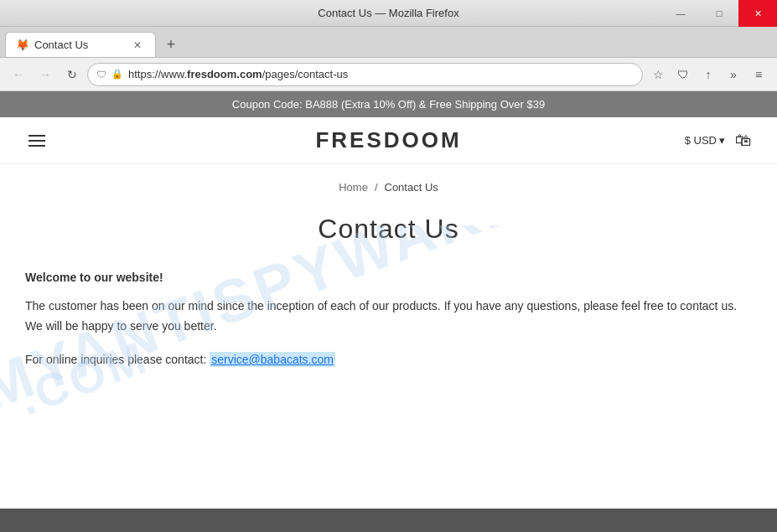  Describe the element at coordinates (719, 13) in the screenshot. I see `window-controls: — □ ✕` at that location.